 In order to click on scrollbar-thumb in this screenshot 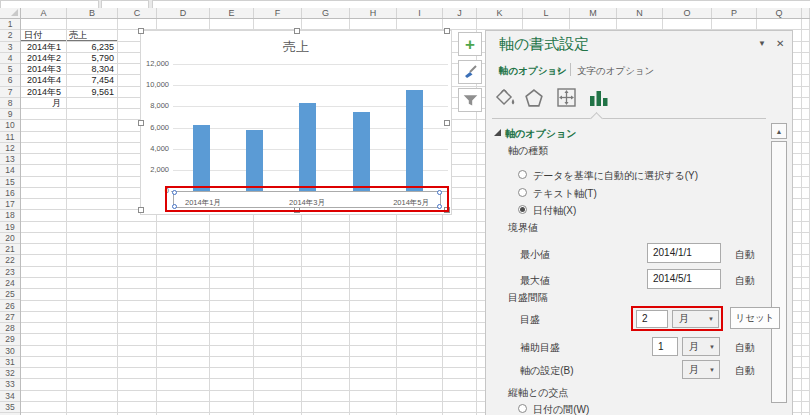, I will do `click(779, 272)`.